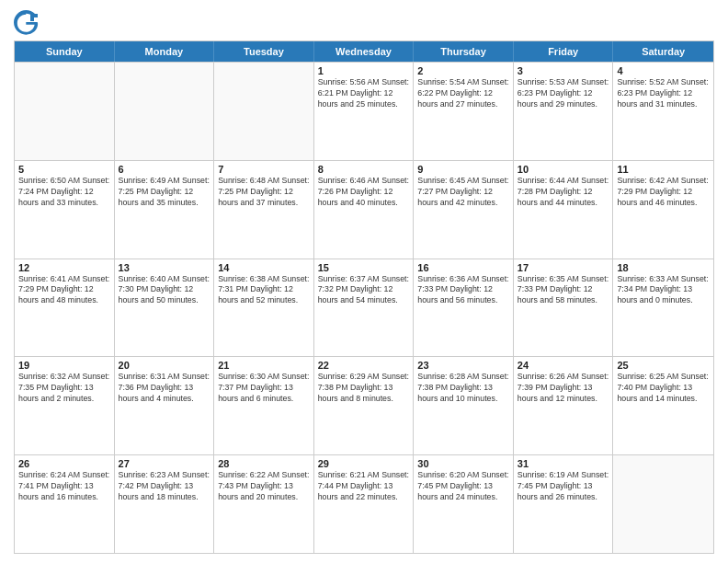 The width and height of the screenshot is (728, 563). Describe the element at coordinates (265, 308) in the screenshot. I see `day-cell-14: 14Sunrise: 6:38 AM Sunset: 7:31 PM Dayli…` at that location.